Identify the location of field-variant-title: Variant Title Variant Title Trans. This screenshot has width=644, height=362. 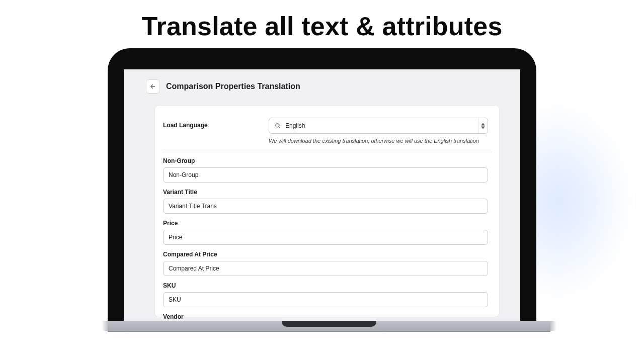
(326, 201).